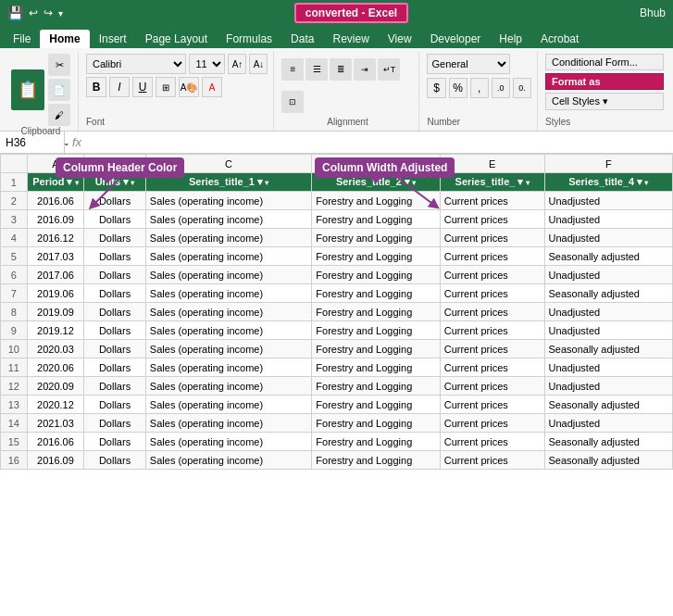  Describe the element at coordinates (492, 164) in the screenshot. I see `col-header-e: E` at that location.